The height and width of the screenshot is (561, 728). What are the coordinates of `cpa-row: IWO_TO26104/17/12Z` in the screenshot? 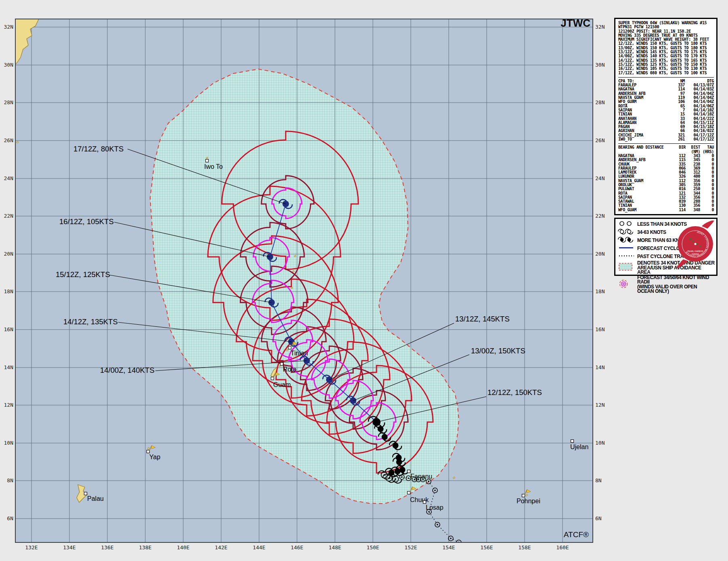 It's located at (666, 139).